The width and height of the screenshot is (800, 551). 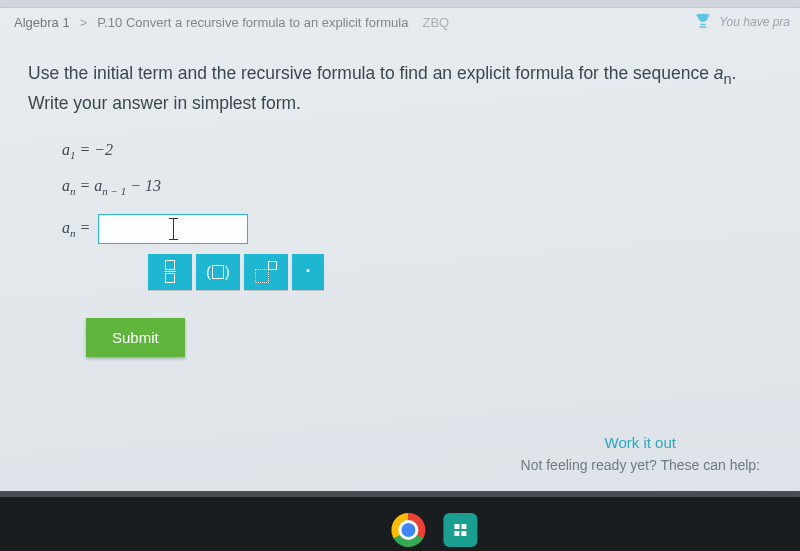 I want to click on prompt-seq-var: a, so click(x=719, y=73).